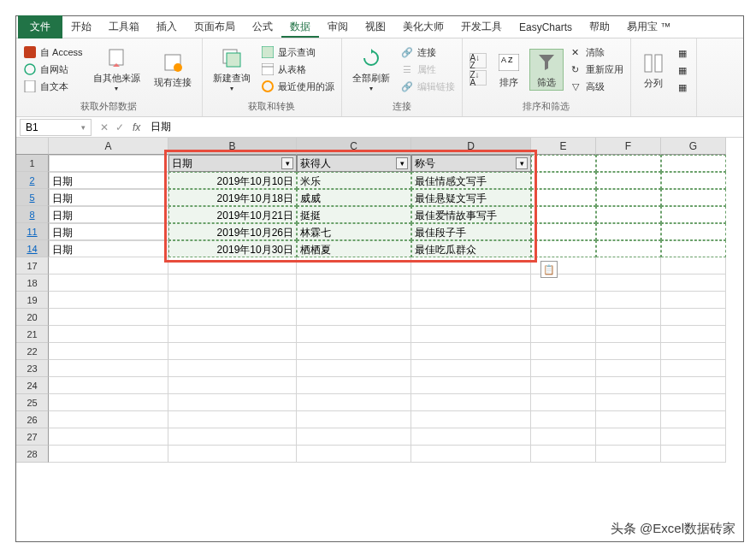  Describe the element at coordinates (53, 52) in the screenshot. I see `btn-from-access: 自 Access` at that location.